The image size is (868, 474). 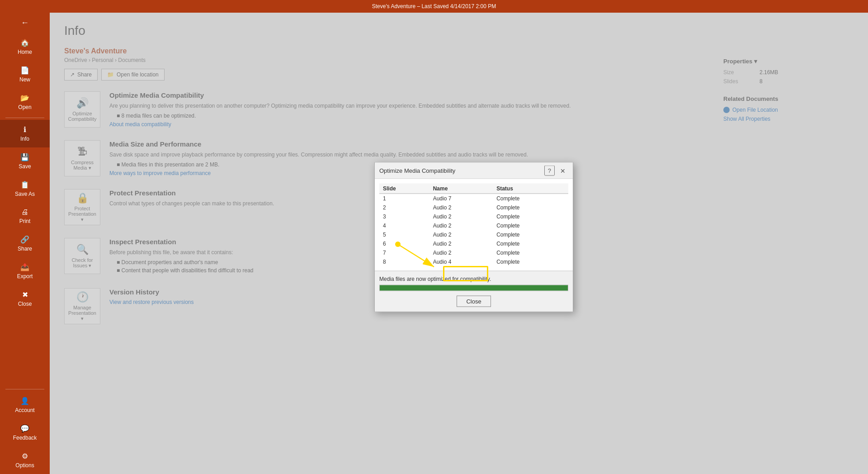 I want to click on cell-slide: 7, so click(x=404, y=253).